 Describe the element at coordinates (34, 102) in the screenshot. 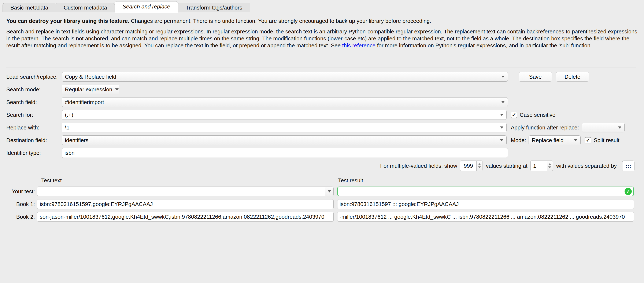

I see `search-field-label: Search field:` at that location.